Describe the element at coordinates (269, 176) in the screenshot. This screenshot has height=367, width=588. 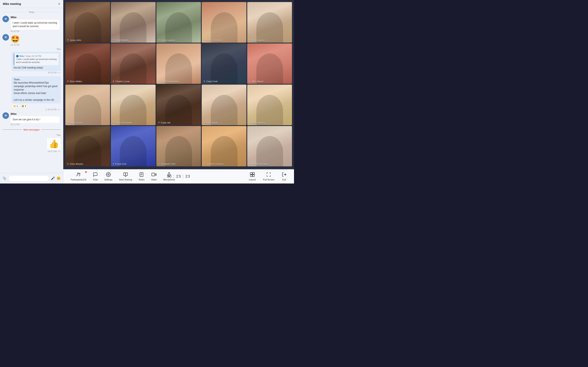
I see `fullscreen-button: Full Screen` at that location.